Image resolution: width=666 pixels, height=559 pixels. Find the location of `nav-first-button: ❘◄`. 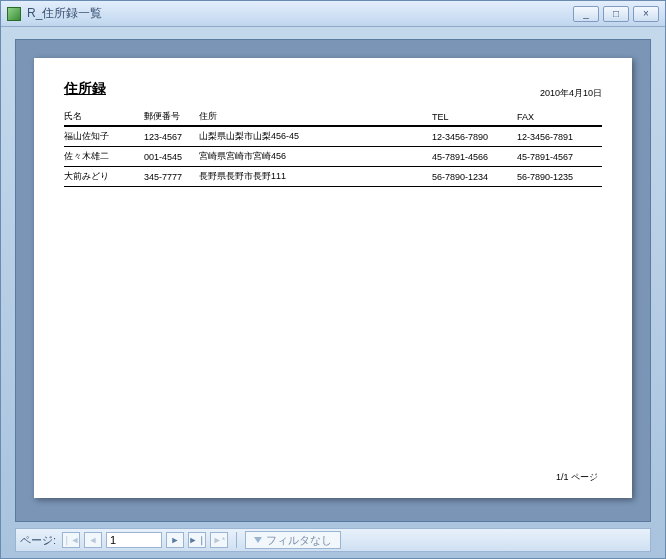

nav-first-button: ❘◄ is located at coordinates (71, 540).